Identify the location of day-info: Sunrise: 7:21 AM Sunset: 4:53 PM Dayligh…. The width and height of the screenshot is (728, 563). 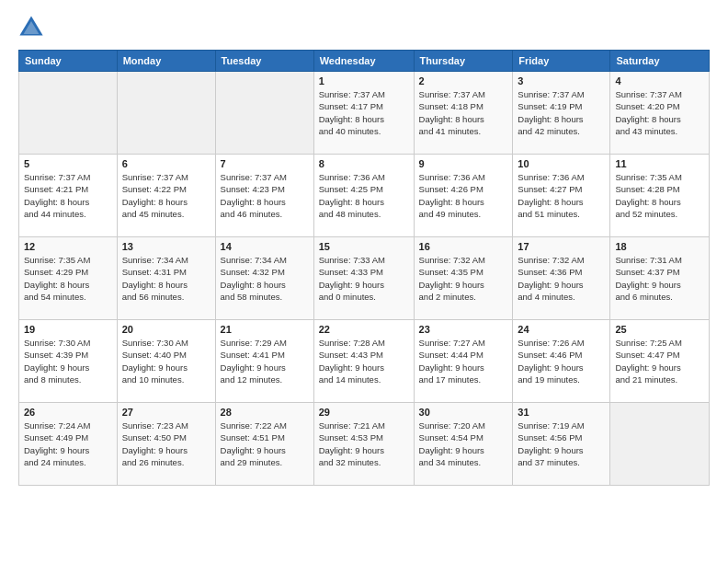
(364, 443).